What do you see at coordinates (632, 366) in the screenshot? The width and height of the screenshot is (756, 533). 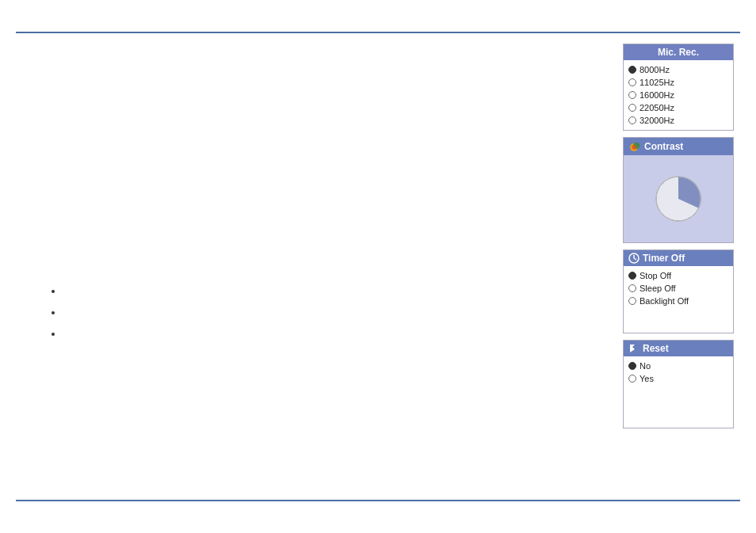 I see `radio-no-dot` at bounding box center [632, 366].